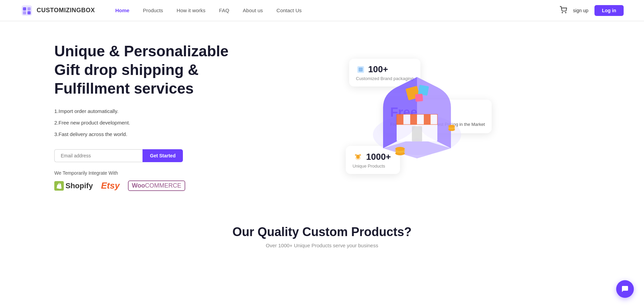 The height and width of the screenshot is (308, 644). What do you see at coordinates (149, 111) in the screenshot?
I see `hero-point-1: 1.Import order automatically.` at bounding box center [149, 111].